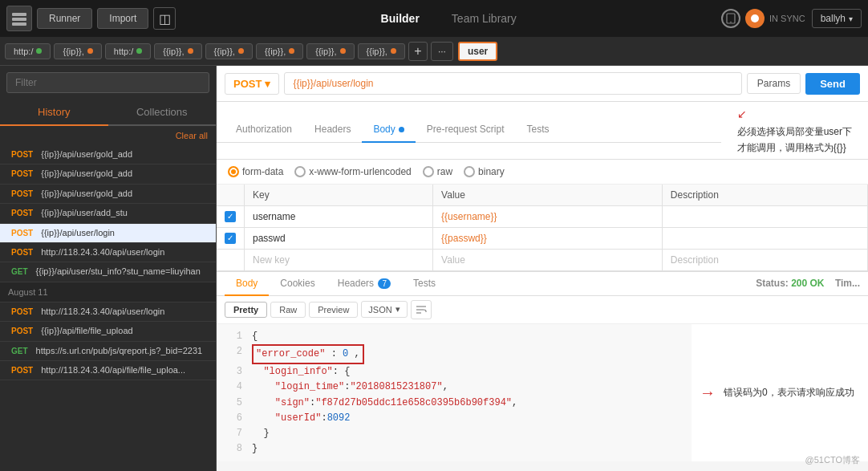 The width and height of the screenshot is (868, 471). Describe the element at coordinates (382, 51) in the screenshot. I see `tab-ip6: {{ip}},` at that location.